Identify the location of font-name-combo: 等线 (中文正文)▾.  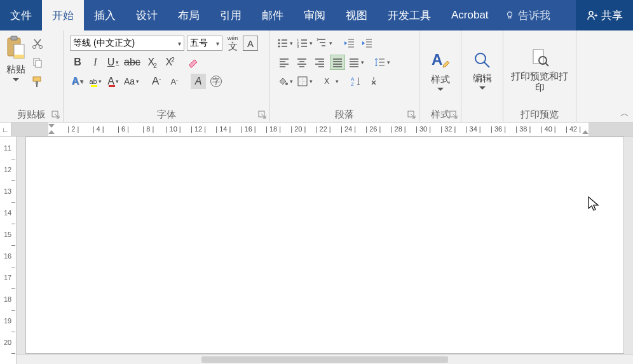
(127, 43).